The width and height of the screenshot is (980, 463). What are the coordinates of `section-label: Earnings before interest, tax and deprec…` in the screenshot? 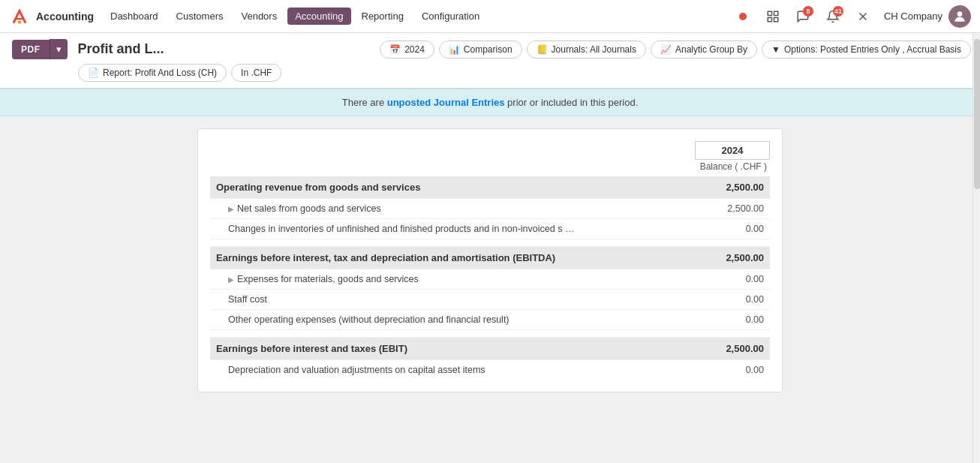 It's located at (448, 258).